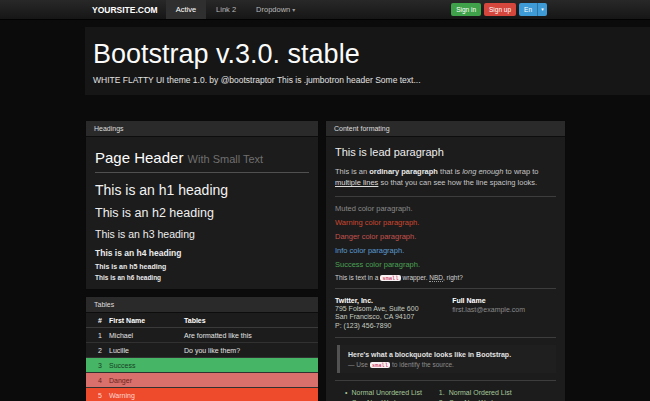  Describe the element at coordinates (498, 400) in the screenshot. I see `list-item: 2.Can Also Work` at that location.